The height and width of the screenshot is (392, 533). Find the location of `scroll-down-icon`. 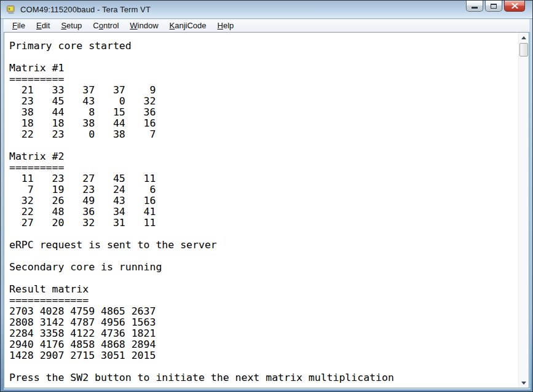

scroll-down-icon is located at coordinates (524, 383).